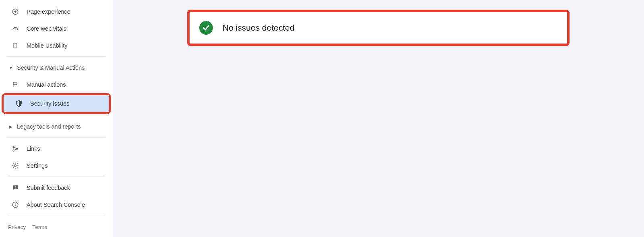 This screenshot has height=237, width=644. What do you see at coordinates (17, 227) in the screenshot?
I see `footer-privacy-link: Privacy` at bounding box center [17, 227].